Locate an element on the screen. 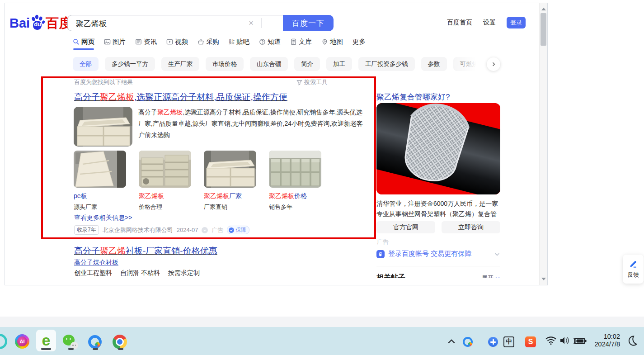 Image resolution: width=644 pixels, height=355 pixels. taskbar-ai-app-icon: AI is located at coordinates (22, 341).